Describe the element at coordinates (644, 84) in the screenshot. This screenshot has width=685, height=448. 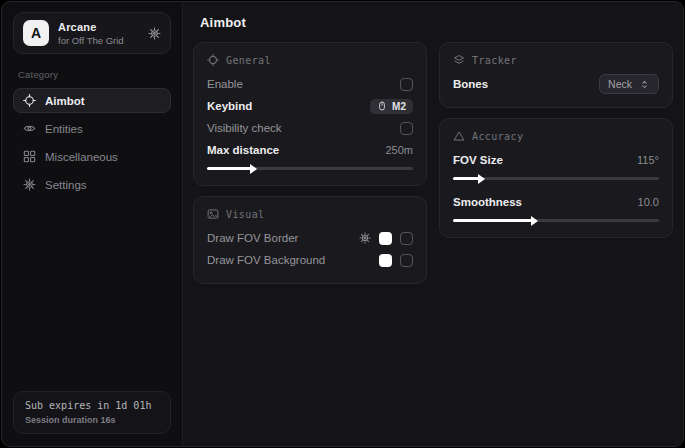
I see `updown-arrows-icon` at that location.